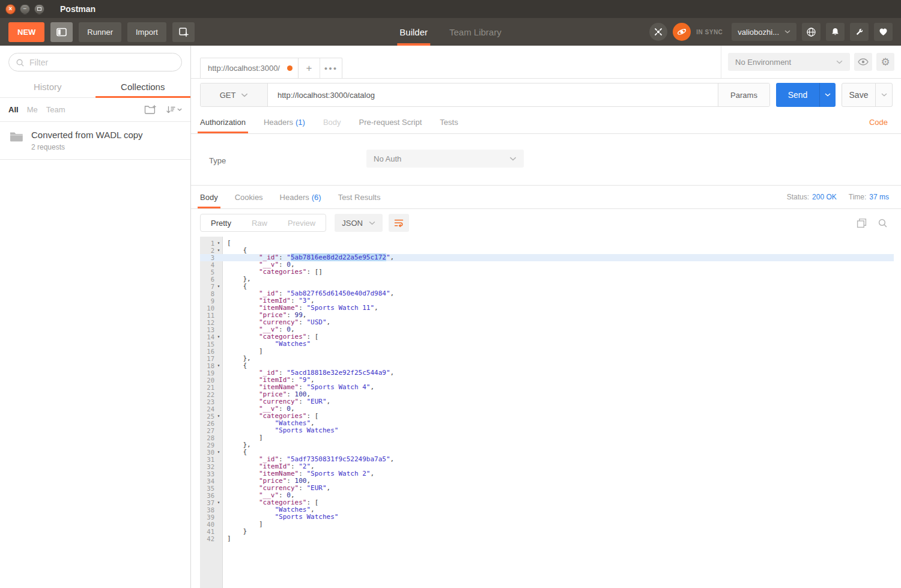 This screenshot has width=901, height=588. I want to click on user-menu-dropdown: valiobozhi..., so click(764, 32).